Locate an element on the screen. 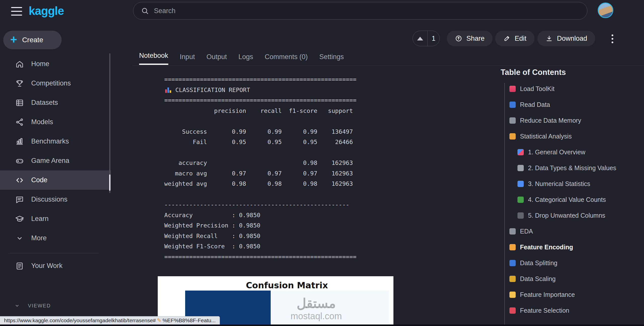 The image size is (644, 326). sidebar-item-home: Home is located at coordinates (55, 64).